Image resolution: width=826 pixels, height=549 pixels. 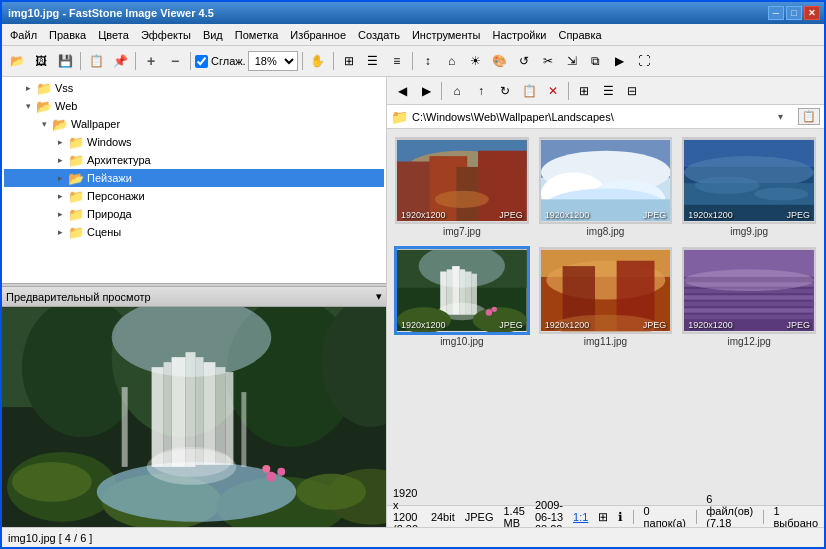 What do you see at coordinates (257, 35) in the screenshot?
I see `menu-mark: Пометка` at bounding box center [257, 35].